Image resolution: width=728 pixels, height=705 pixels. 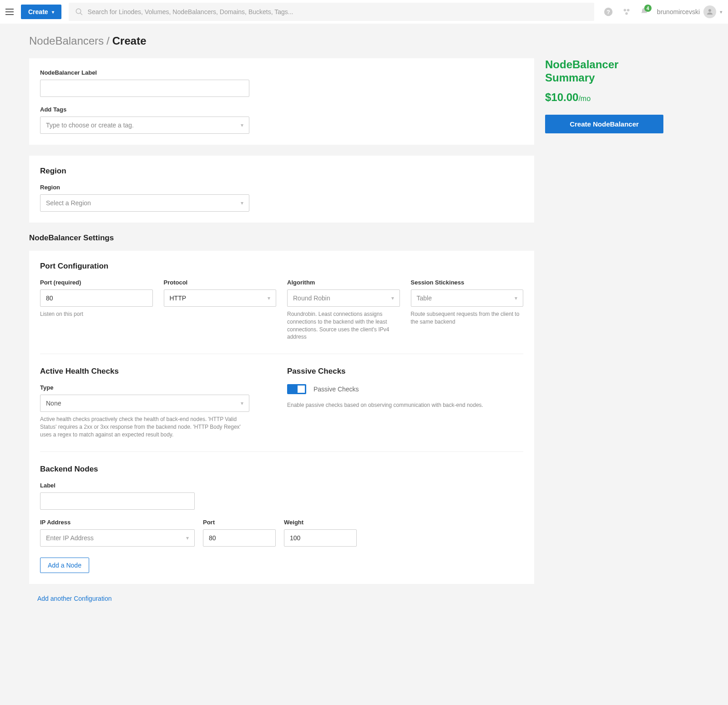 What do you see at coordinates (145, 88) in the screenshot?
I see `nodebalancer-label-input` at bounding box center [145, 88].